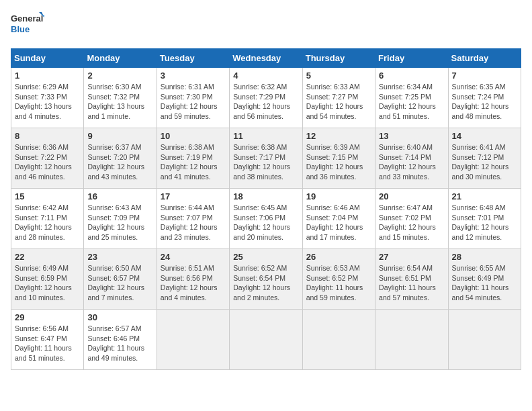 The height and width of the screenshot is (411, 532). Describe the element at coordinates (47, 257) in the screenshot. I see `day-number: 22` at that location.